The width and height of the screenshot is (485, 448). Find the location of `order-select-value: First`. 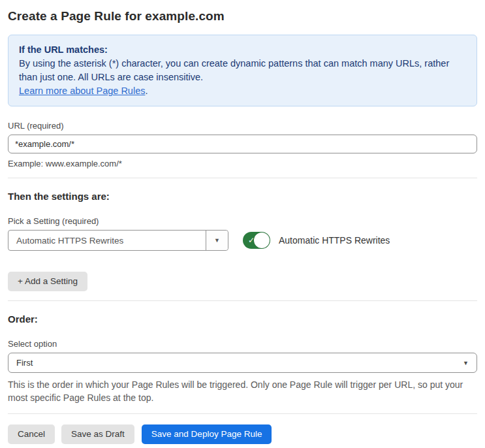

order-select-value: First is located at coordinates (25, 363).